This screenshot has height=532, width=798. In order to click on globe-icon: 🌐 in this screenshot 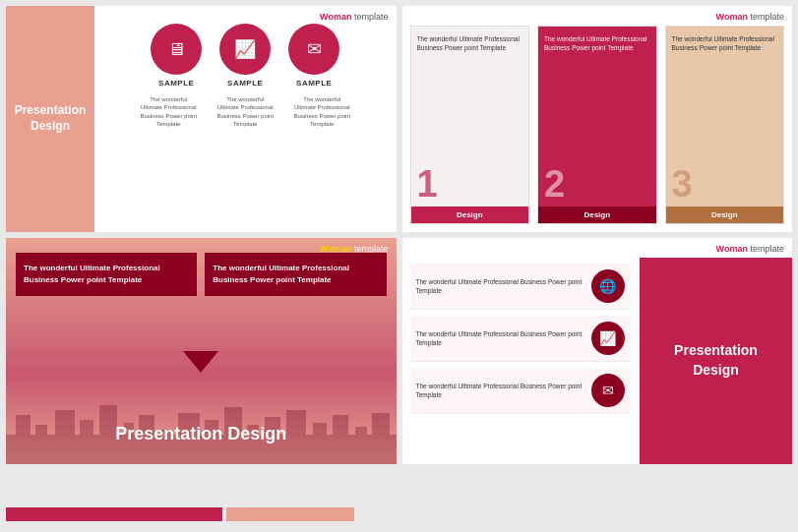, I will do `click(608, 286)`.